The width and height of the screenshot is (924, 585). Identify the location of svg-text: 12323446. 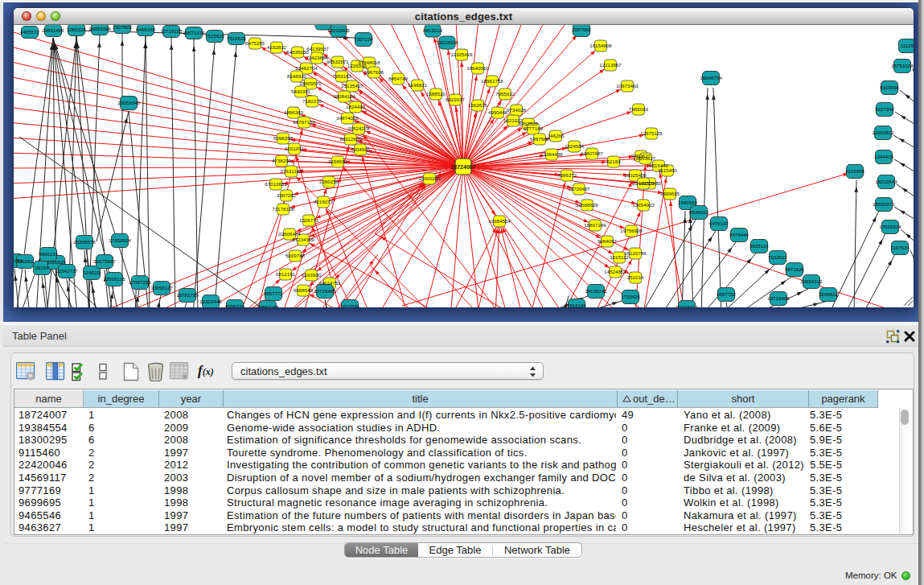
(211, 301).